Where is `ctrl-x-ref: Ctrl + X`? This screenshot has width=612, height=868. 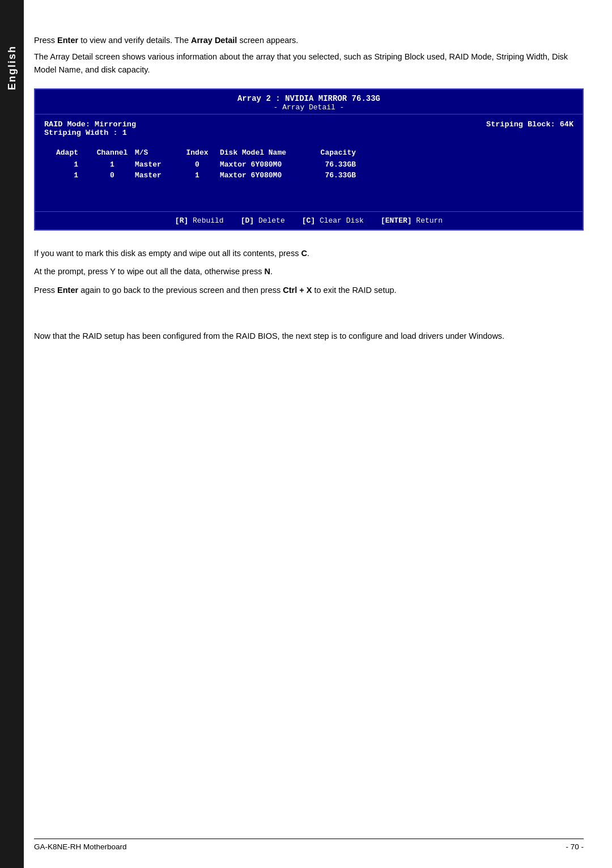 ctrl-x-ref: Ctrl + X is located at coordinates (297, 290).